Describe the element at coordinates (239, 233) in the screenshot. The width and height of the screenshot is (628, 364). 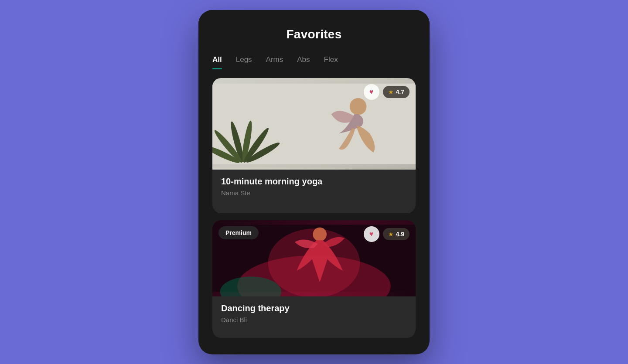
I see `premium-badge: Premium` at that location.